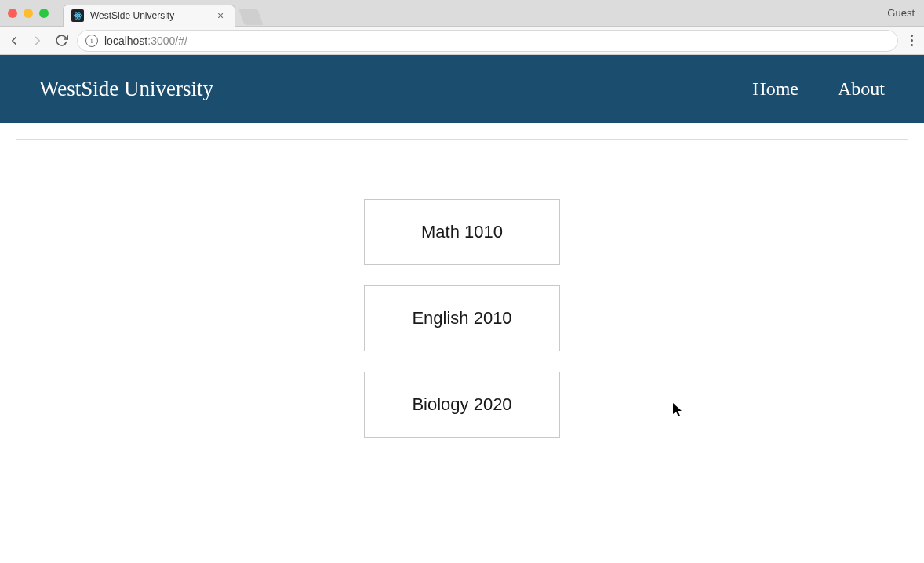 The height and width of the screenshot is (563, 924). What do you see at coordinates (251, 17) in the screenshot?
I see `new-tab-button` at bounding box center [251, 17].